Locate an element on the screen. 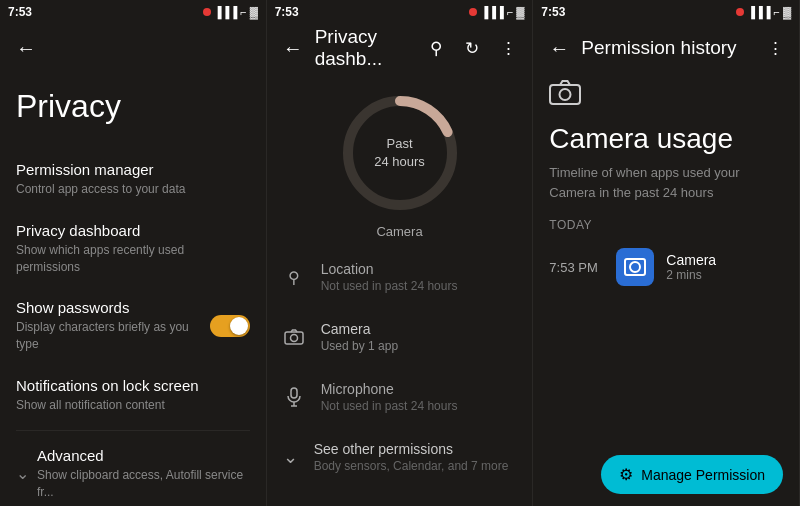 This screenshot has height=506, width=800. donut-container: Past 24 hours Camera is located at coordinates (400, 160).